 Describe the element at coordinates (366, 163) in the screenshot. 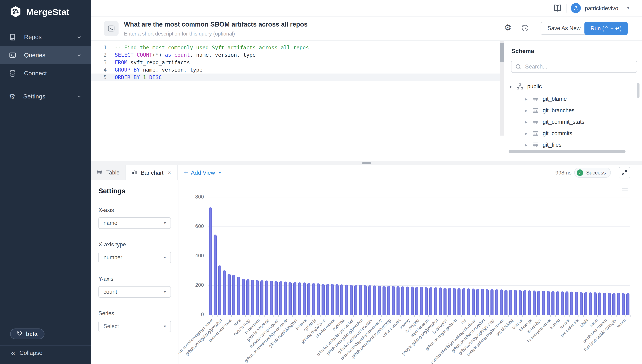

I see `panel-splitter` at that location.